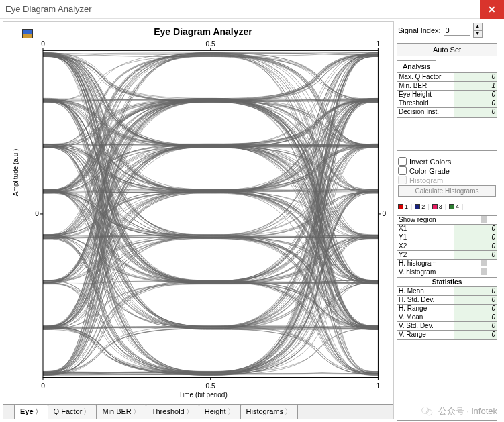 The width and height of the screenshot is (504, 422). I want to click on x-tick-2: 1, so click(379, 44).